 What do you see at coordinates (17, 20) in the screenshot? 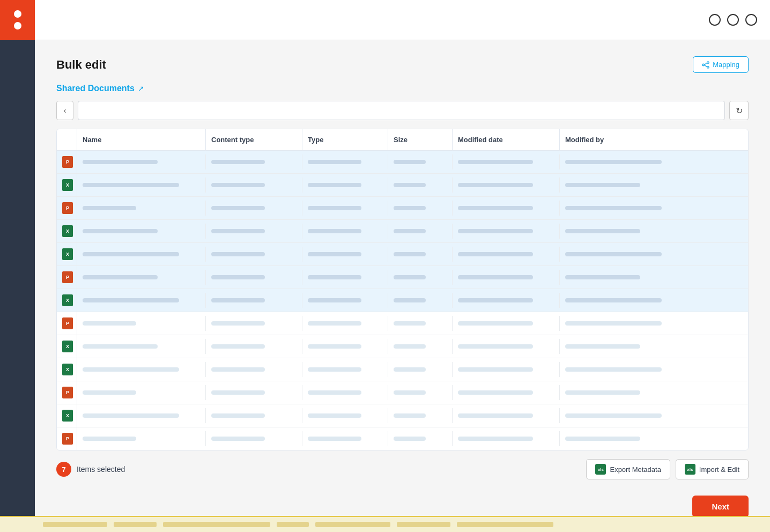
I see `top-bar-left` at bounding box center [17, 20].